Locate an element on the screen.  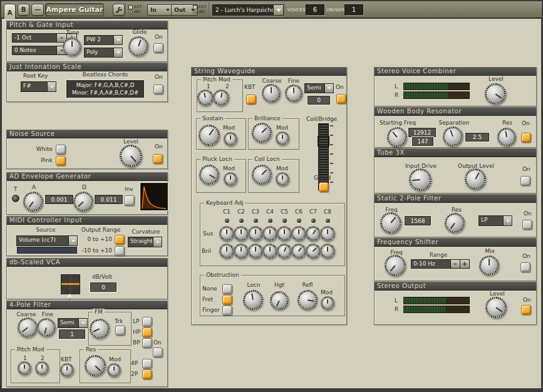
wg-kbt-toggle is located at coordinates (251, 100).